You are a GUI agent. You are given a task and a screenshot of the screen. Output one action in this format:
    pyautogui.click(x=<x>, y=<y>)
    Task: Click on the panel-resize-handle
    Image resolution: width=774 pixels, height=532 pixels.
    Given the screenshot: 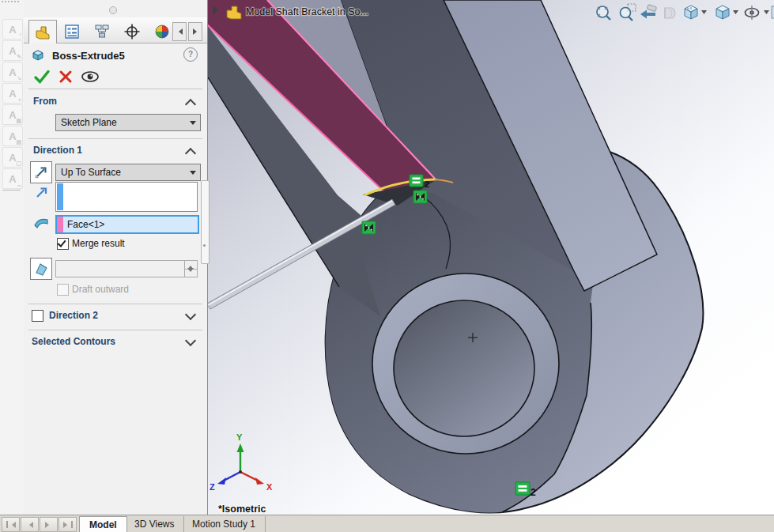 What is the action you would take?
    pyautogui.click(x=113, y=10)
    